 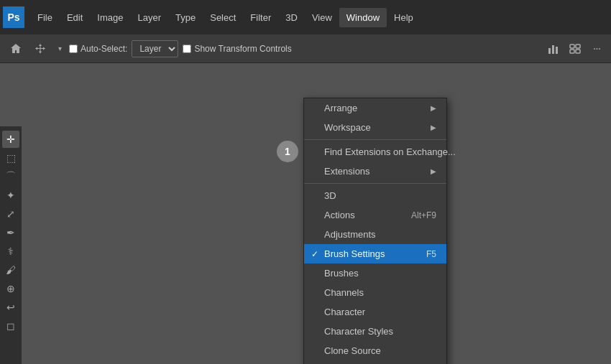 What do you see at coordinates (98, 49) in the screenshot?
I see `auto-select-label: Auto-Select:` at bounding box center [98, 49].